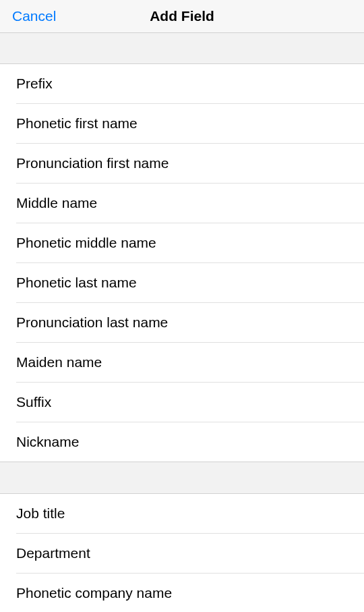 Image resolution: width=364 pixels, height=612 pixels. Describe the element at coordinates (182, 243) in the screenshot. I see `field-option-phonetic-middle-name: Phonetic middle name` at that location.